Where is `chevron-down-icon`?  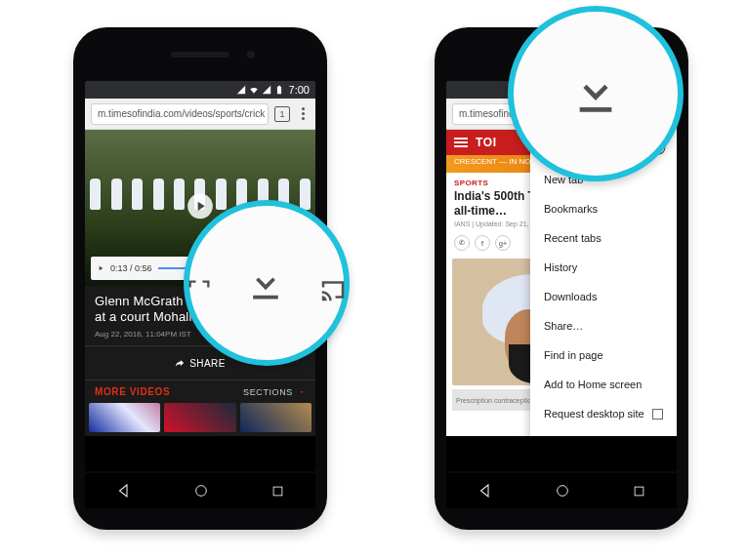
chevron-down-icon is located at coordinates (302, 392).